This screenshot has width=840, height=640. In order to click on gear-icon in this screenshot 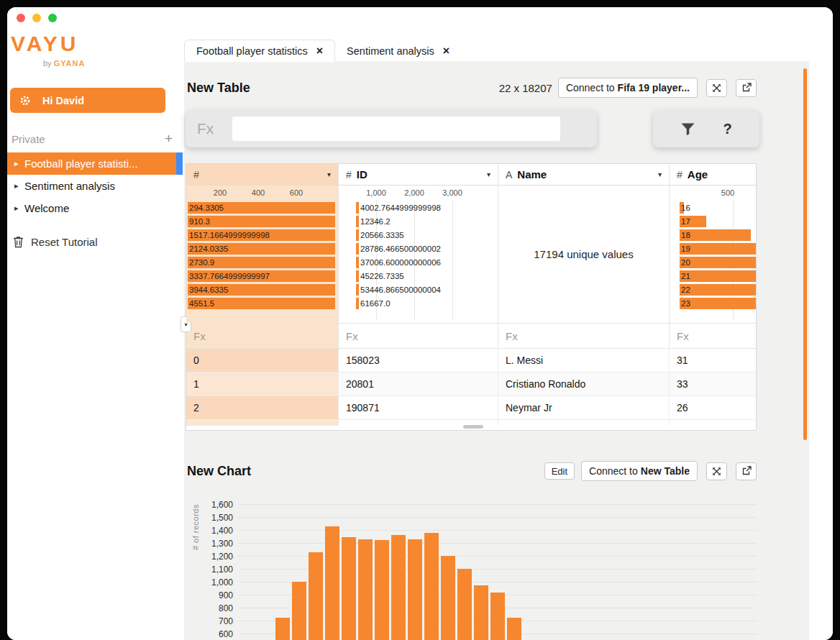, I will do `click(25, 101)`.